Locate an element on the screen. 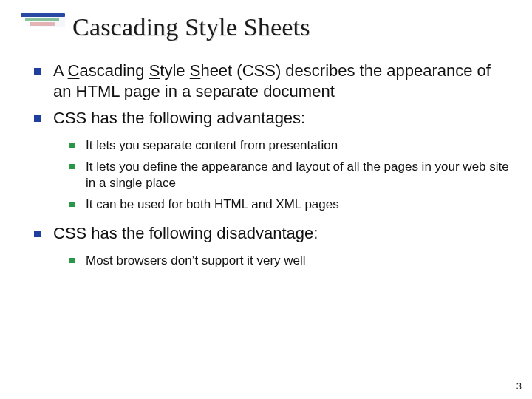  bullet-1-C: C is located at coordinates (74, 71).